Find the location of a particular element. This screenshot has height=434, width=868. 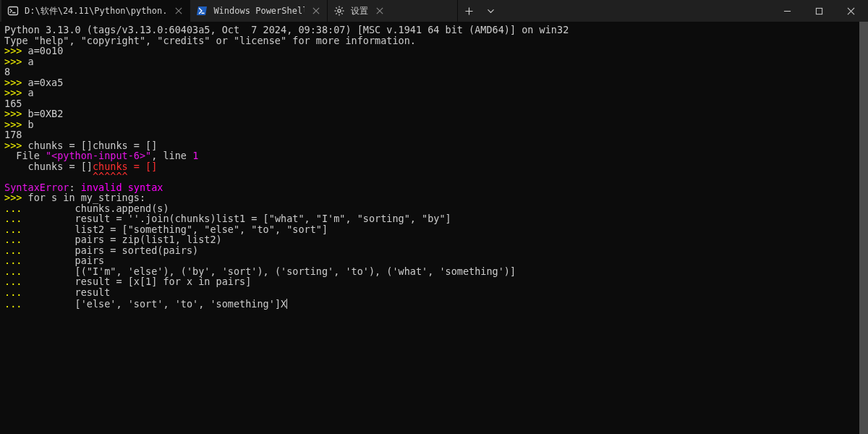

window-controls is located at coordinates (819, 11).